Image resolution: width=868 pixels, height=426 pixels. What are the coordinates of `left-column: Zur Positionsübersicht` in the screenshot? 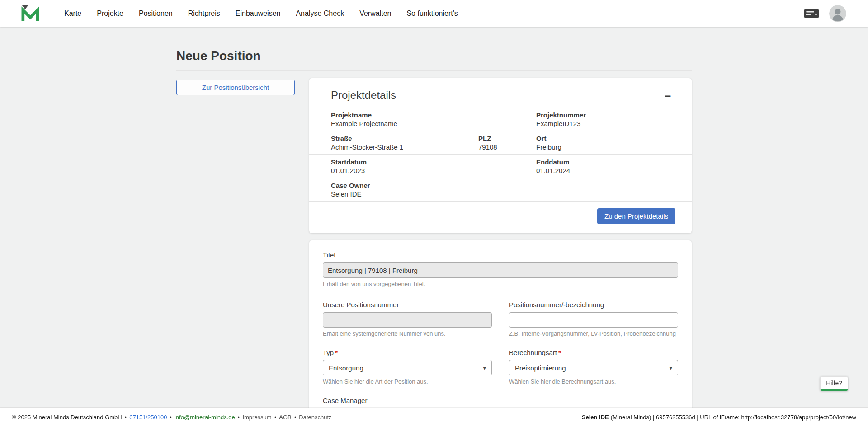 It's located at (243, 87).